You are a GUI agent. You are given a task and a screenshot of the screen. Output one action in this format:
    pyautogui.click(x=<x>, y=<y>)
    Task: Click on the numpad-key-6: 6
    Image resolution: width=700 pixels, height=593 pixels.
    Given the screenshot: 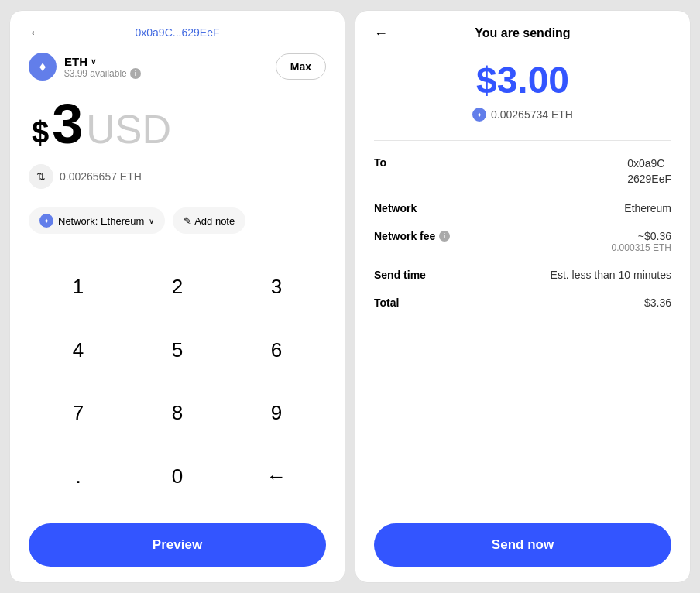 What is the action you would take?
    pyautogui.click(x=276, y=351)
    